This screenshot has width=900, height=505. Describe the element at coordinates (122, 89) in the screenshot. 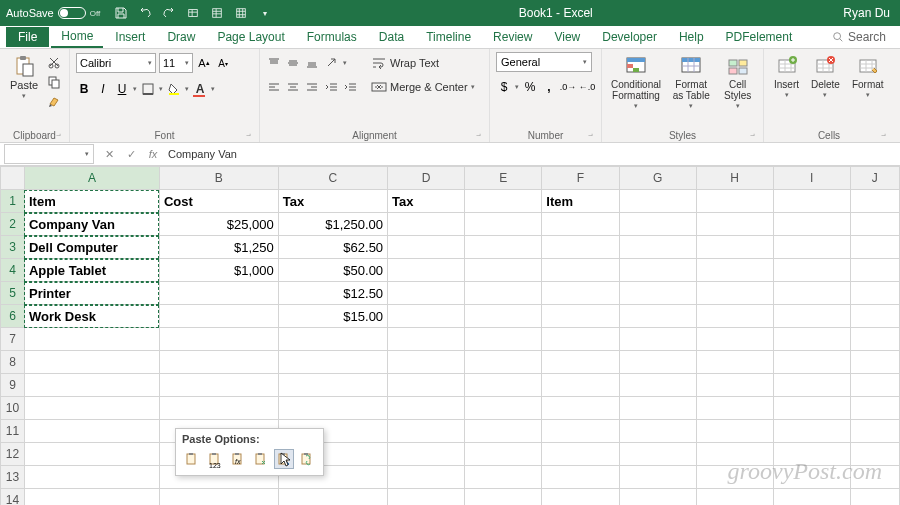

I see `underline-button: U` at that location.